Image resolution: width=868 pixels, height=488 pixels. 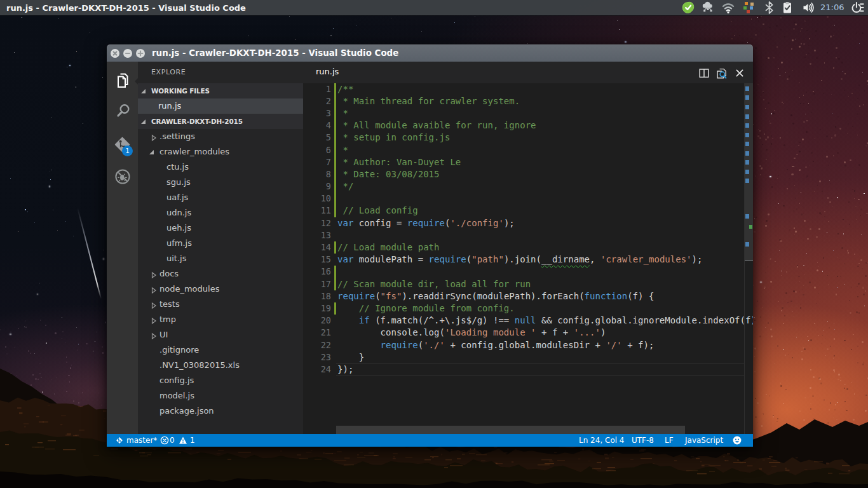 What do you see at coordinates (220, 137) in the screenshot?
I see `tree-item--settings: .settings` at bounding box center [220, 137].